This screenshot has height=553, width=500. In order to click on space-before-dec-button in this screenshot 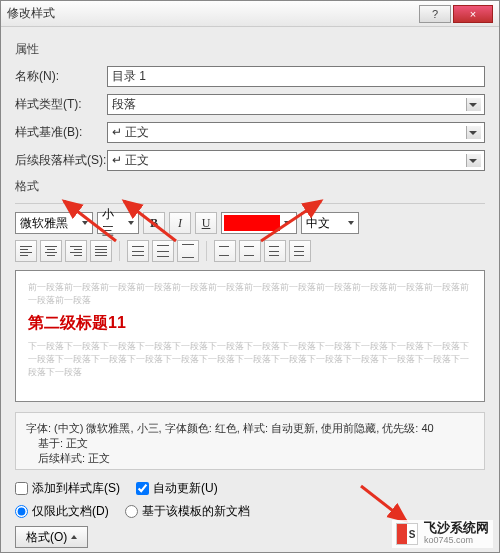, I will do `click(250, 251)`.